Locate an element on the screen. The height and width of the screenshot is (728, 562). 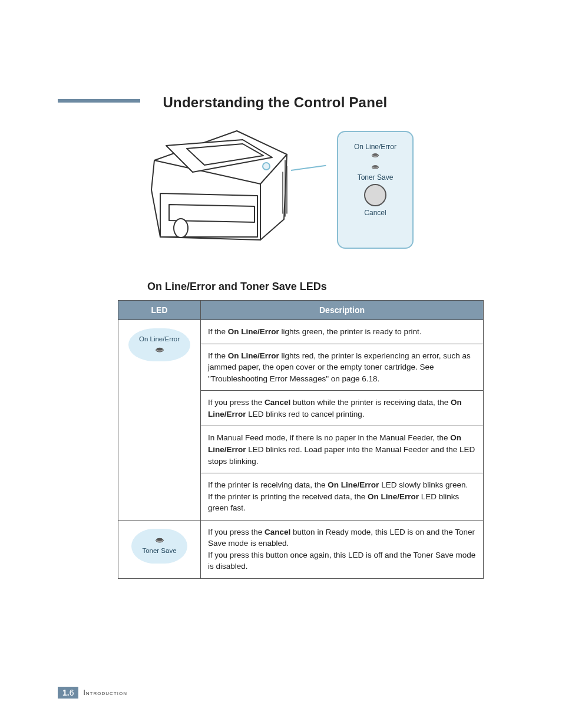
online-error-badge-label: On Line/Error is located at coordinates (159, 339).